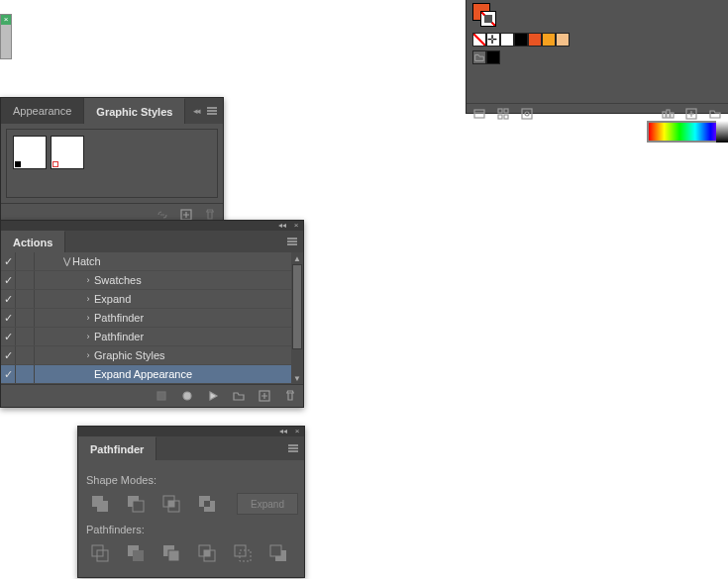  I want to click on stroke-color, so click(488, 19).